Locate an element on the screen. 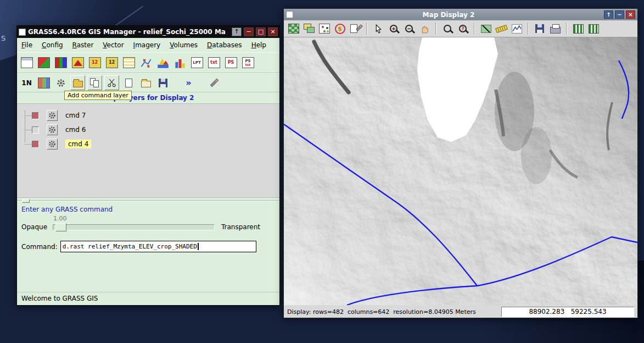  pointer-glyph is located at coordinates (379, 29).